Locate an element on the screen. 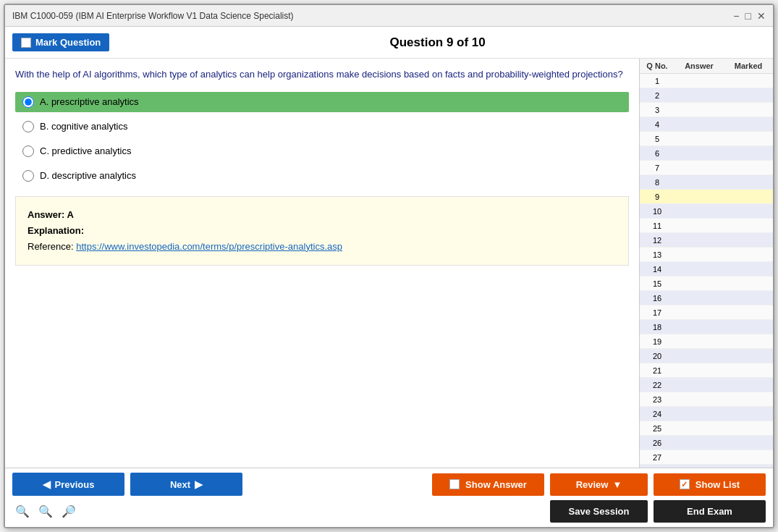  sidebar-row: 20 is located at coordinates (706, 356).